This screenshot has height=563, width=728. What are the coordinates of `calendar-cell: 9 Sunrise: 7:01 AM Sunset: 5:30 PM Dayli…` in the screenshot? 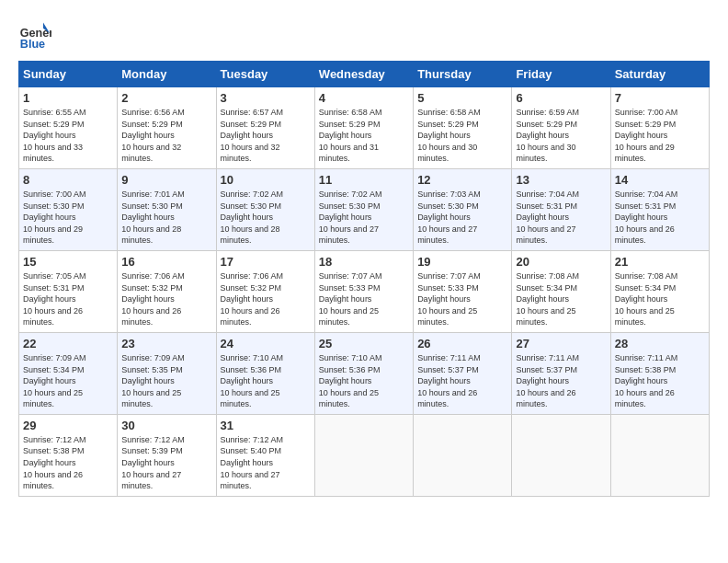 It's located at (167, 210).